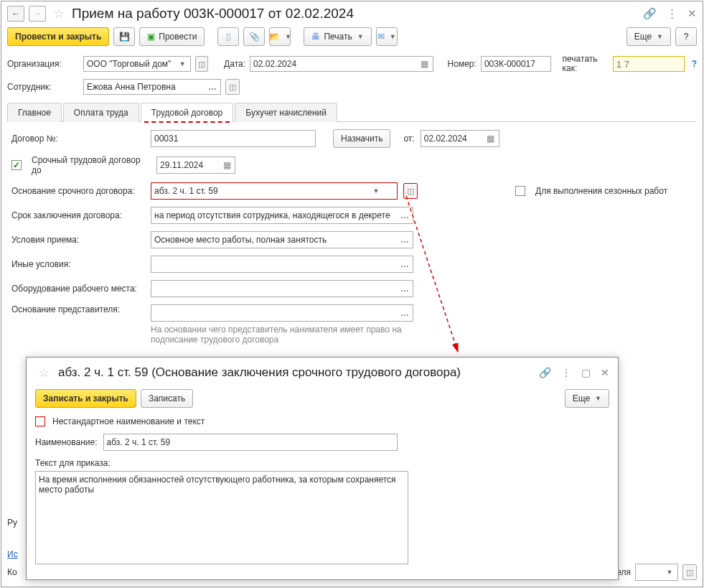  What do you see at coordinates (101, 112) in the screenshot?
I see `tab-salary: Оплата труда` at bounding box center [101, 112].